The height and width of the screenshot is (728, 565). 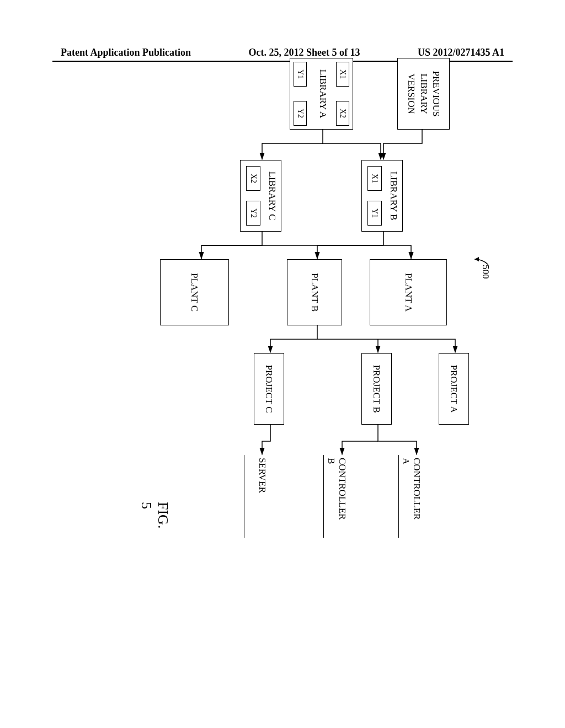 What do you see at coordinates (454, 389) in the screenshot?
I see `box-project-a: PROJECT A` at bounding box center [454, 389].